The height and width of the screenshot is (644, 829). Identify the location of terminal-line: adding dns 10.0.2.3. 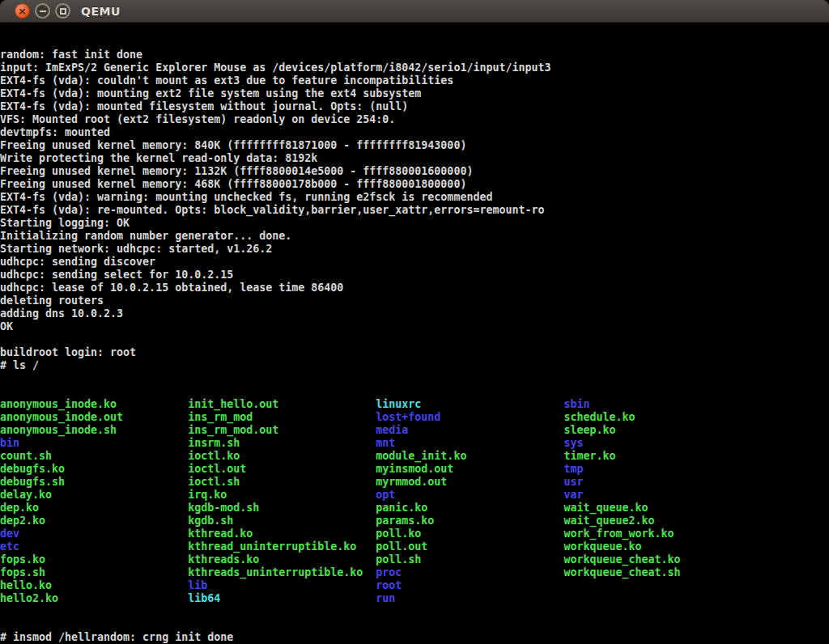
(414, 314).